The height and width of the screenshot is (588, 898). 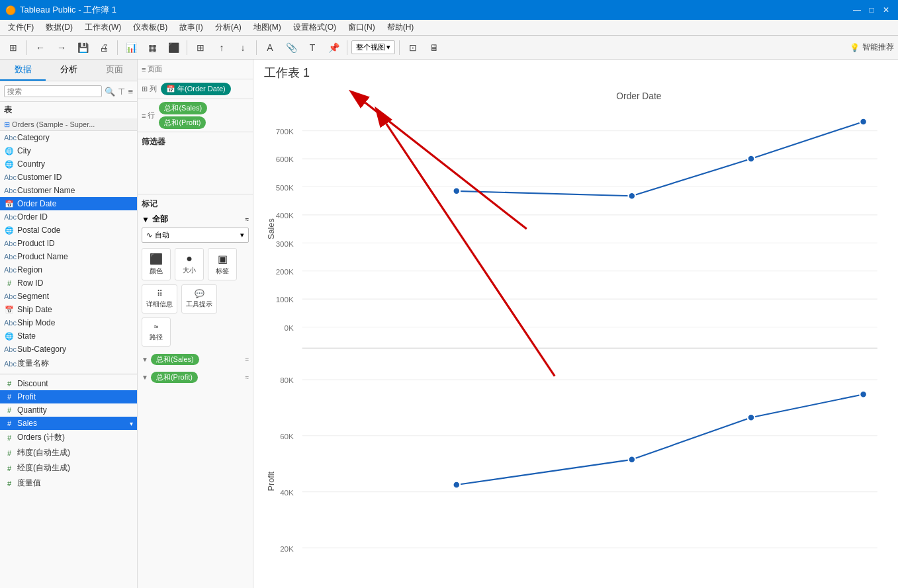 What do you see at coordinates (199, 299) in the screenshot?
I see `marks-btn-tooltip: 💬 工具提示` at bounding box center [199, 299].